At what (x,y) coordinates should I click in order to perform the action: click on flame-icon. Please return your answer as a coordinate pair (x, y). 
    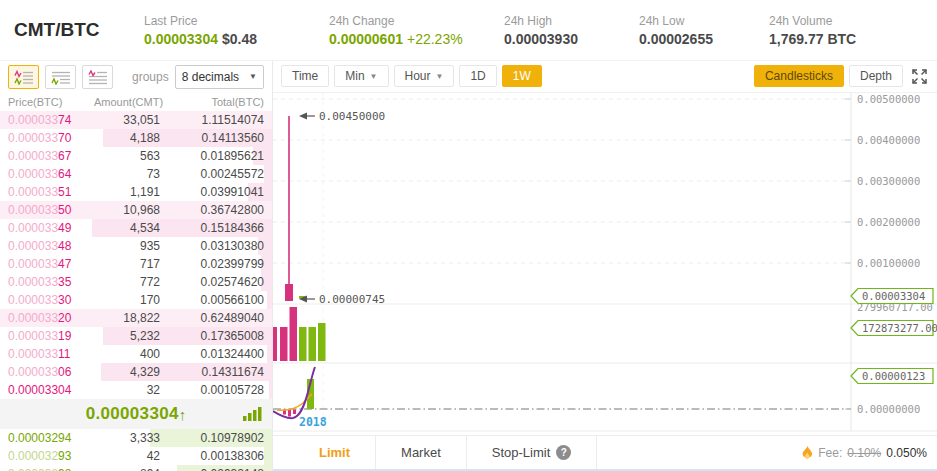
    Looking at the image, I should click on (807, 452).